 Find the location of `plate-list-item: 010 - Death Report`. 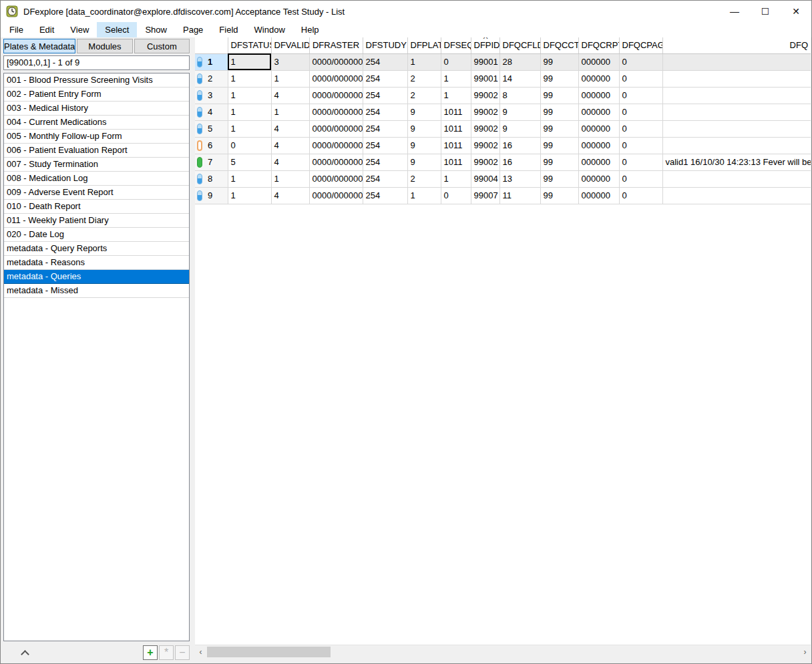

plate-list-item: 010 - Death Report is located at coordinates (96, 207).